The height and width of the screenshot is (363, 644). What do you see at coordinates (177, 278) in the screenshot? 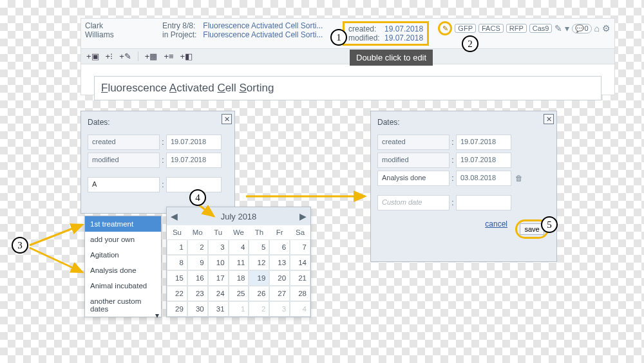
I see `calendar-day: 15` at bounding box center [177, 278].